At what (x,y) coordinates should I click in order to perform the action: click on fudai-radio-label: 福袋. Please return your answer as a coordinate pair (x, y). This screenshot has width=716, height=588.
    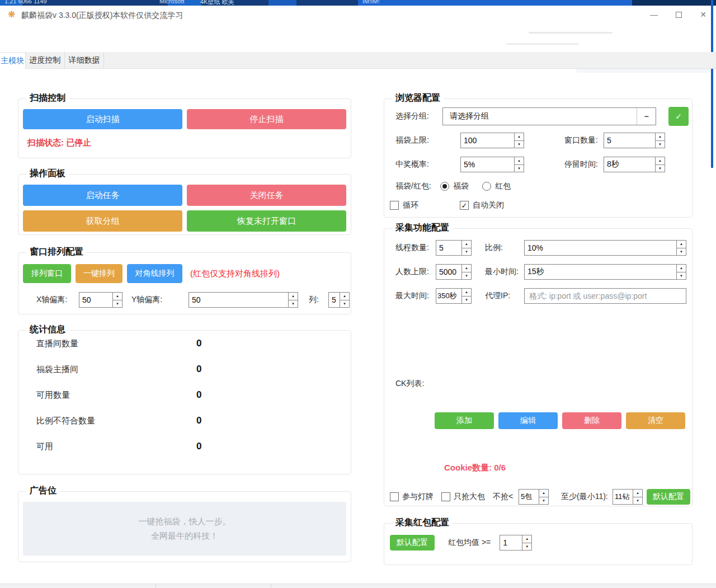
    Looking at the image, I should click on (461, 186).